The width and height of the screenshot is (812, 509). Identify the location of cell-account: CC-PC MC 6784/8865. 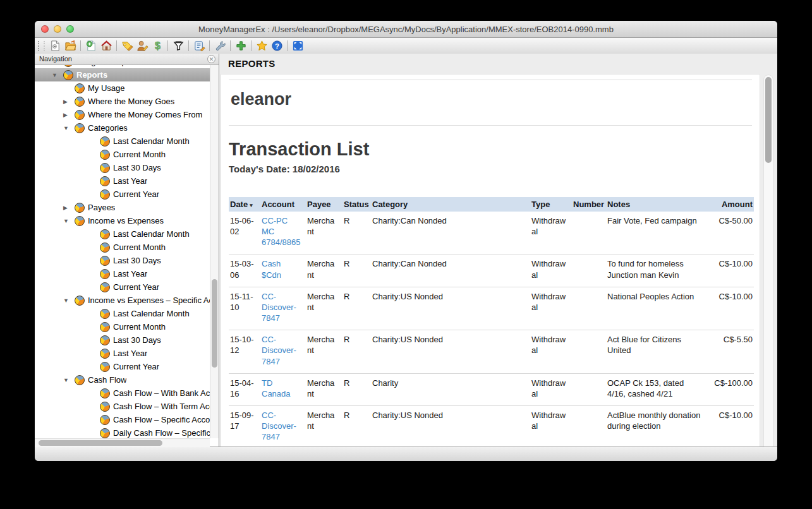
(283, 233).